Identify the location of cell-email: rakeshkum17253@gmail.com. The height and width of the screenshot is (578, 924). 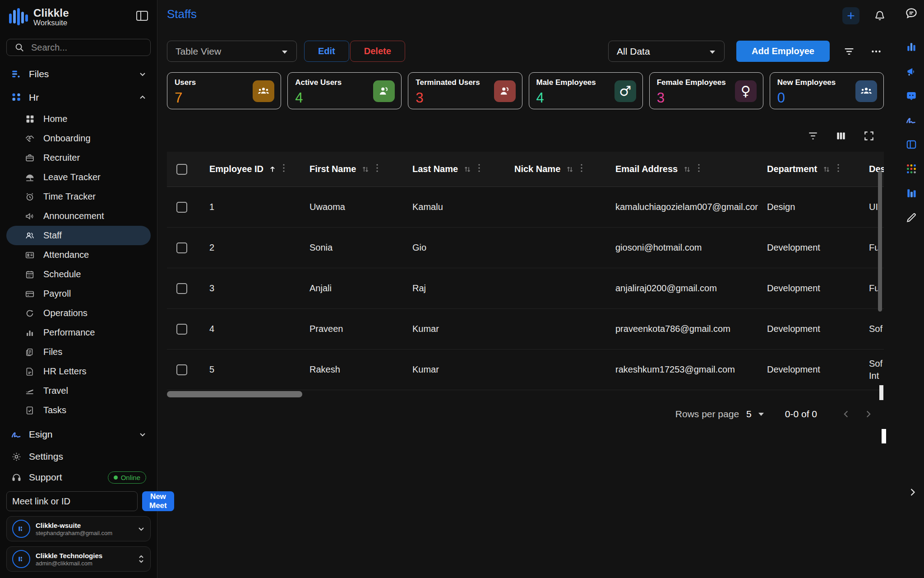
(682, 369).